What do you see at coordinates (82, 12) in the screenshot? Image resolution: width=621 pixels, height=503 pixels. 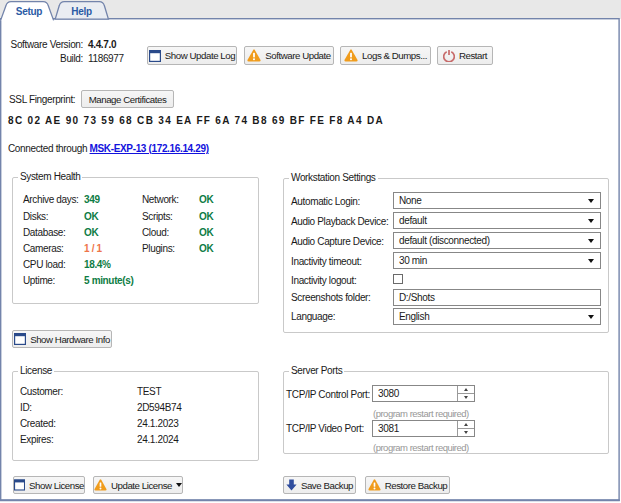 I see `svg-text: Help` at bounding box center [82, 12].